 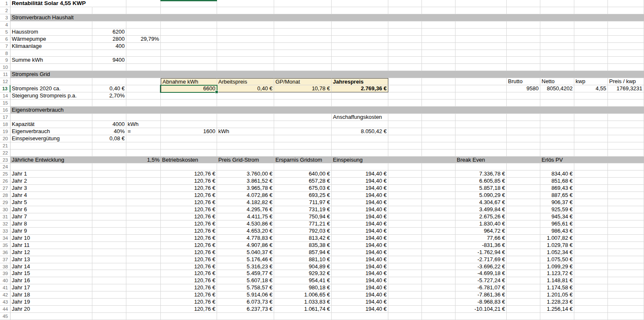 I want to click on cell-G40: 194,40 €, so click(x=360, y=281).